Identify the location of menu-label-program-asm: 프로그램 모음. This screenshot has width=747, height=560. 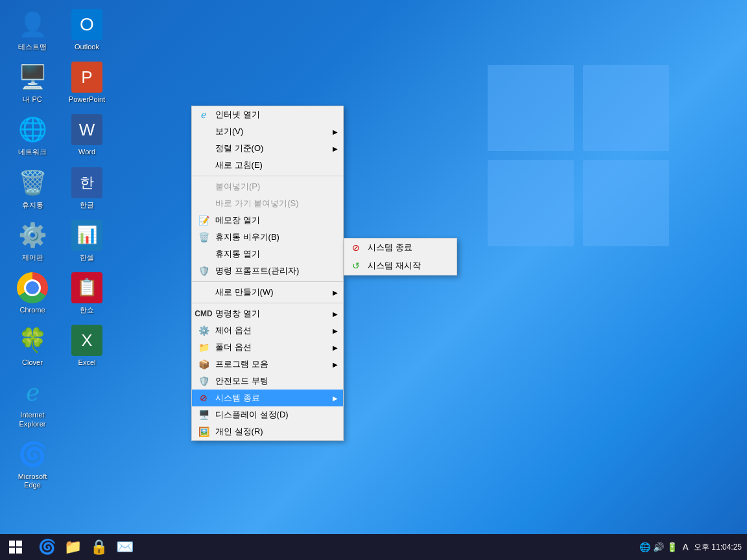
(242, 364).